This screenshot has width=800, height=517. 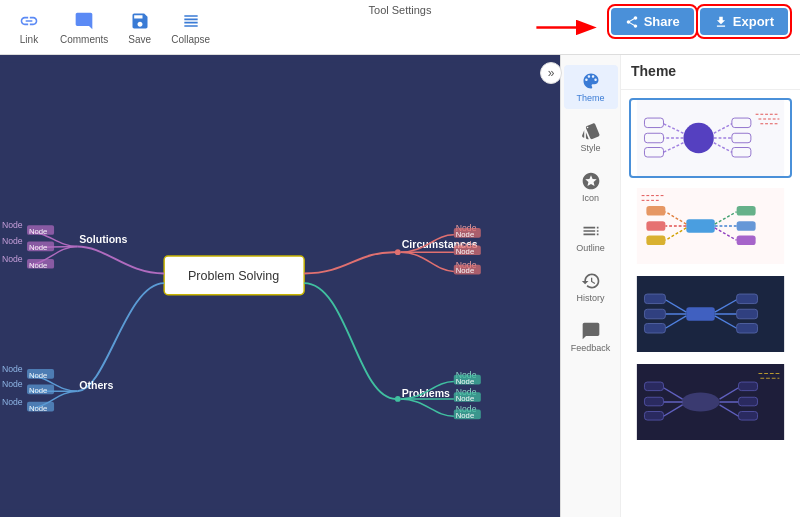 I want to click on svg-text: Others, so click(x=96, y=385).